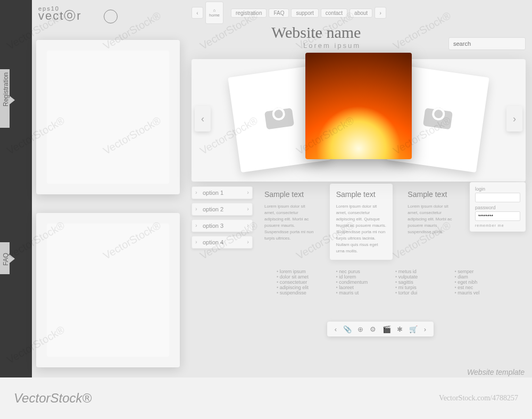 This screenshot has height=419, width=532. I want to click on stock-id: VectorStock.com/4788257, so click(479, 398).